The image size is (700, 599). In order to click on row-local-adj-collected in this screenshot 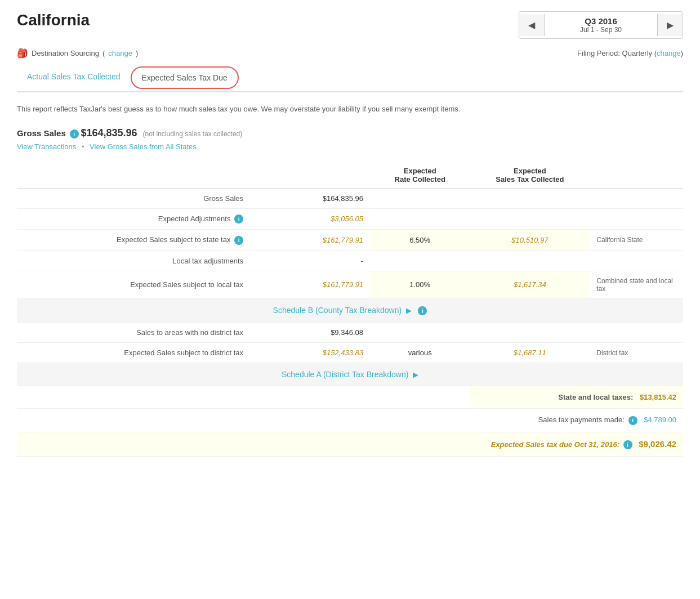, I will do `click(529, 261)`.